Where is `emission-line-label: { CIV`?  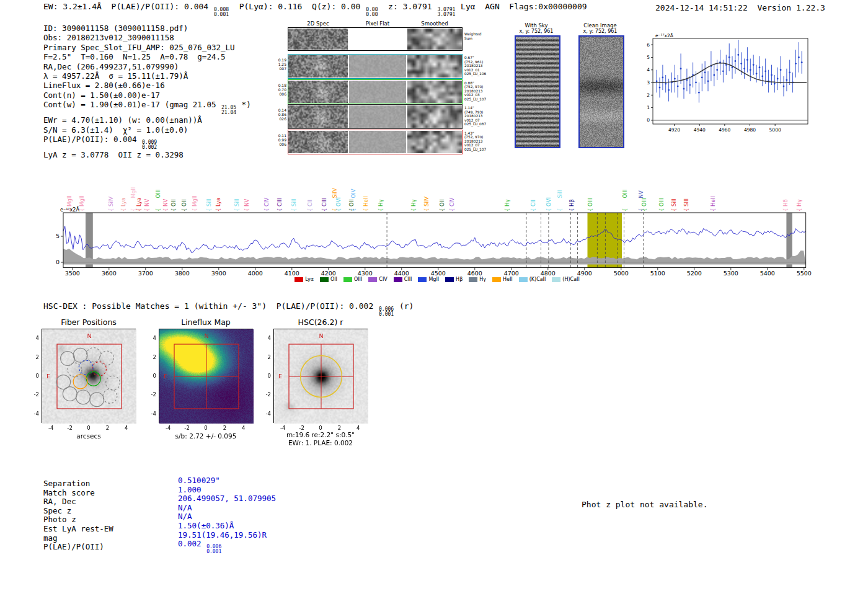 emission-line-label: { CIV is located at coordinates (267, 205).